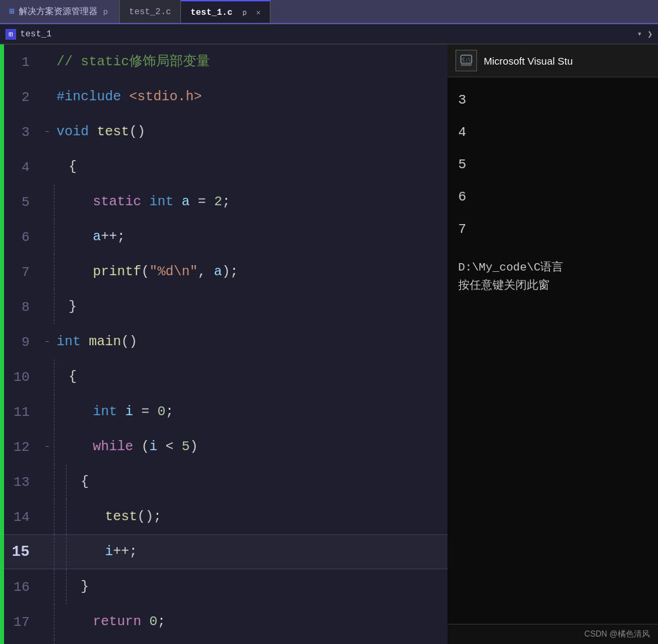 The width and height of the screenshot is (658, 644). I want to click on console-hint-line: 按任意键关闭此窗, so click(553, 285).